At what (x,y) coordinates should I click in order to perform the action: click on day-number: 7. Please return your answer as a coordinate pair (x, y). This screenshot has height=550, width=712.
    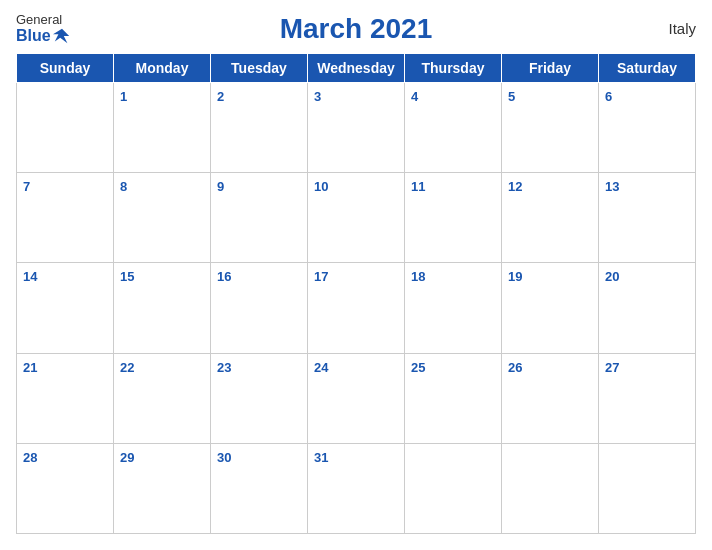
    Looking at the image, I should click on (26, 186).